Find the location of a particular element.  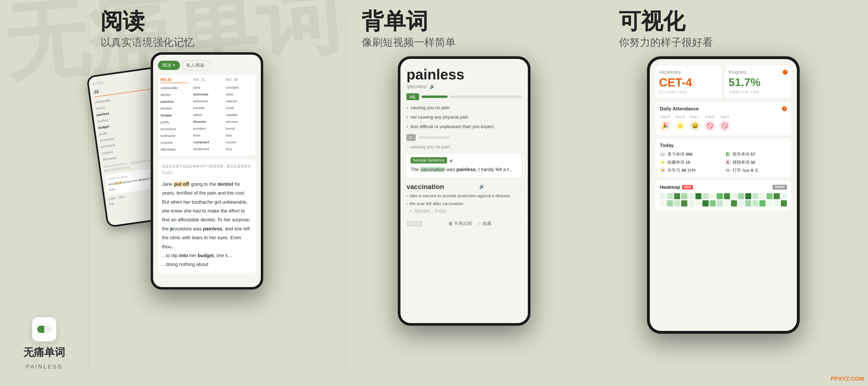

today-item-review: 📖 复习单词 306 is located at coordinates (691, 154).